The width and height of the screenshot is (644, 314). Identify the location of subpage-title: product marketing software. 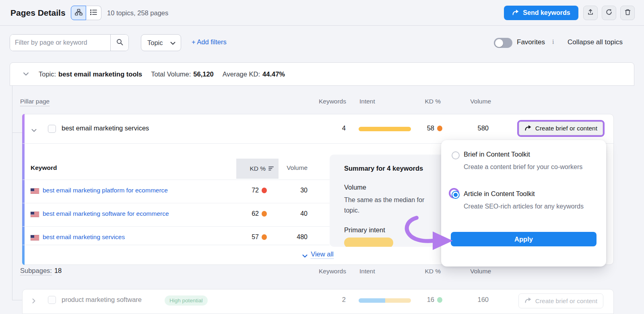
(101, 300).